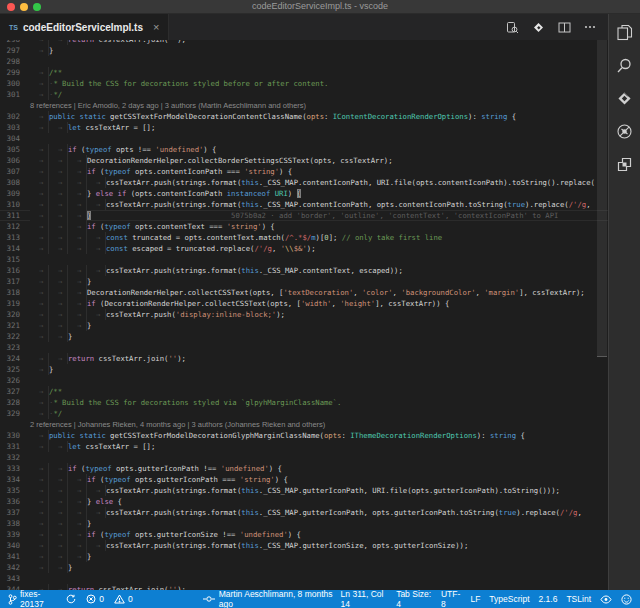  What do you see at coordinates (15, 534) in the screenshot?
I see `line-number: 339` at bounding box center [15, 534].